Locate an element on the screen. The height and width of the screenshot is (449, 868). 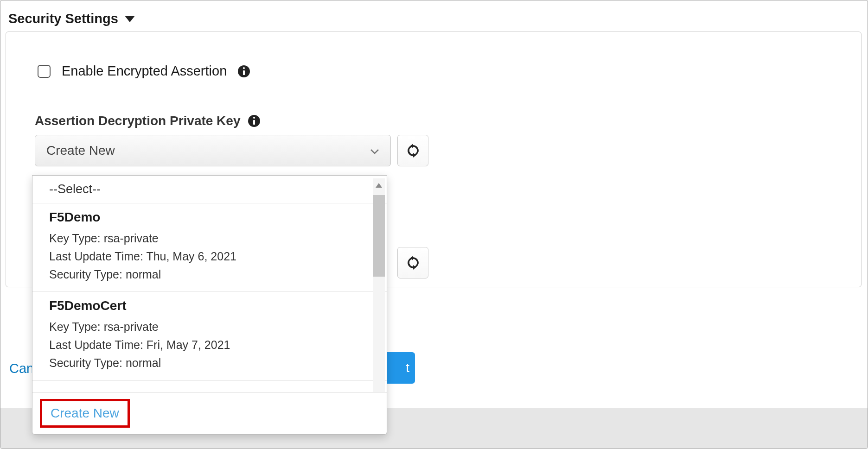
assertion-decryption-key-field: Assertion Decryption Private Key Create … is located at coordinates (232, 140).